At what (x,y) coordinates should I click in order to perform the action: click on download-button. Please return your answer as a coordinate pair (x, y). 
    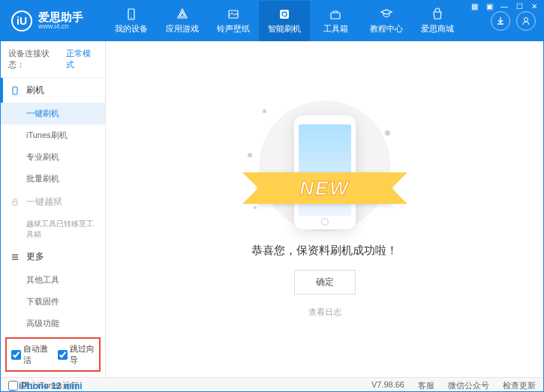
    Looking at the image, I should click on (500, 21).